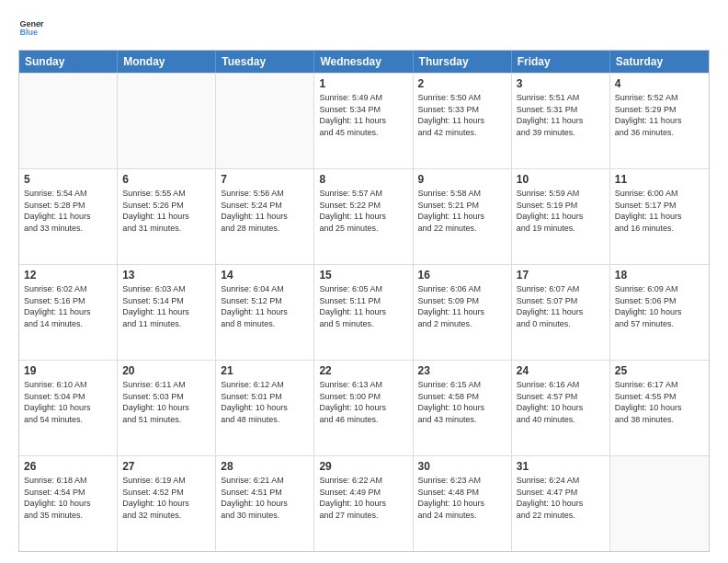  I want to click on calendar-day-cell: 24Sunrise: 6:16 AM Sunset: 4:57 PM Dayli…, so click(561, 408).